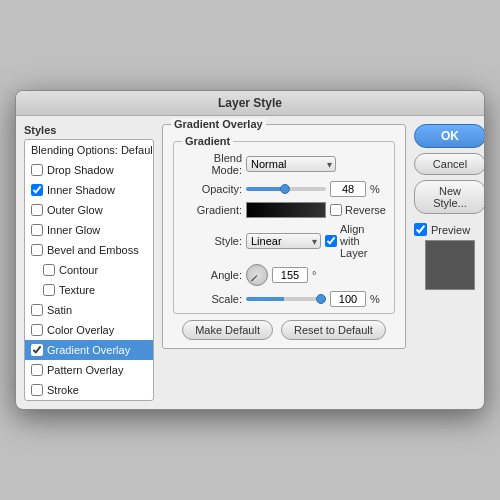 This screenshot has width=500, height=500. I want to click on styles-list: Blending Options: Default Drop Shadow In…, so click(89, 270).